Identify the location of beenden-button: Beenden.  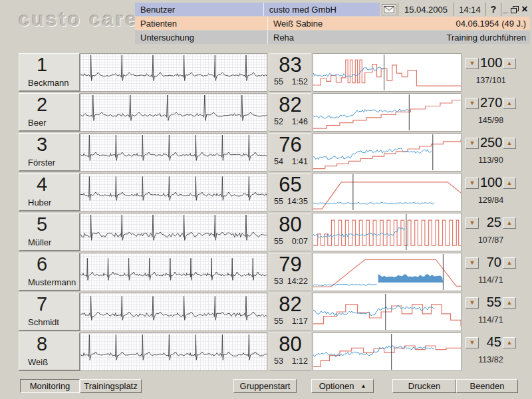
(487, 386).